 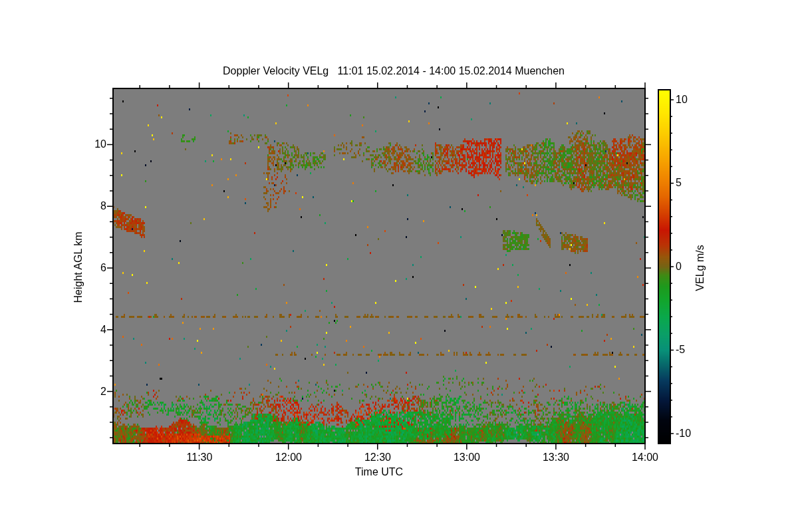 I want to click on y-tick-label-2: 2, so click(x=89, y=392).